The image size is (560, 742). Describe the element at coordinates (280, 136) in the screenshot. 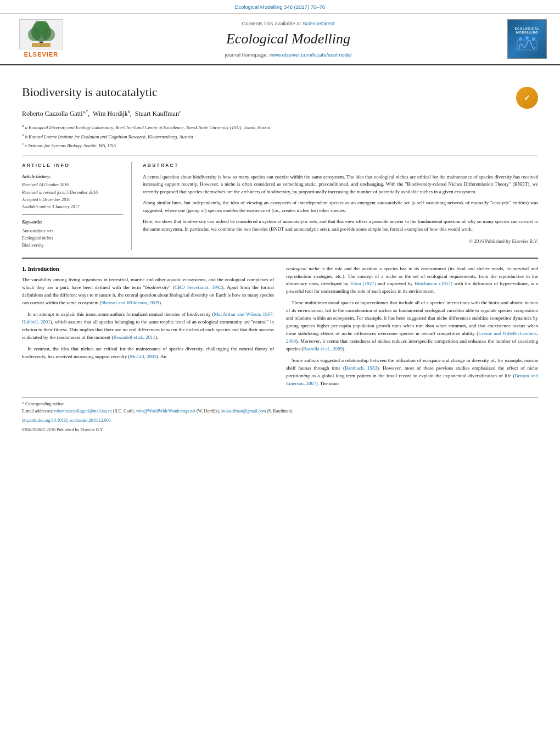

I see `affiliations: a a Biological Diversity and Ecology Lab…` at that location.